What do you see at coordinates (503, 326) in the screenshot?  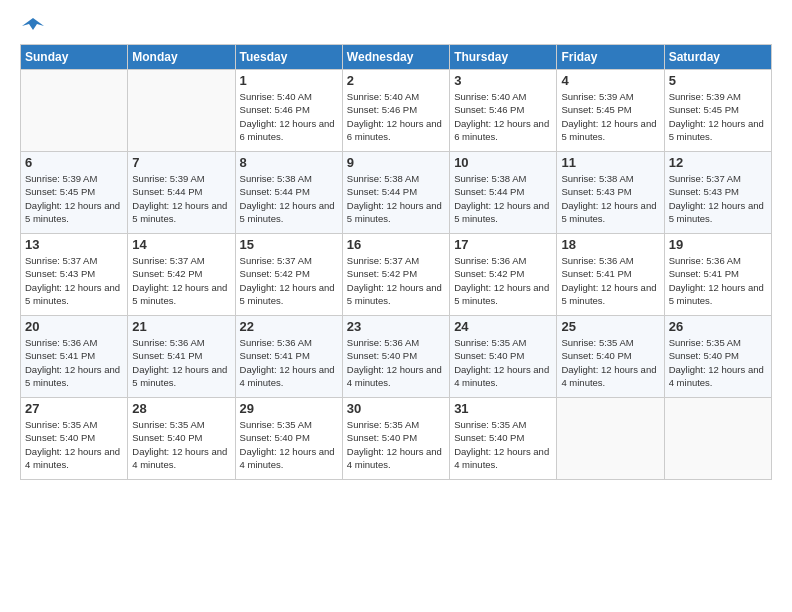 I see `day-number: 24` at bounding box center [503, 326].